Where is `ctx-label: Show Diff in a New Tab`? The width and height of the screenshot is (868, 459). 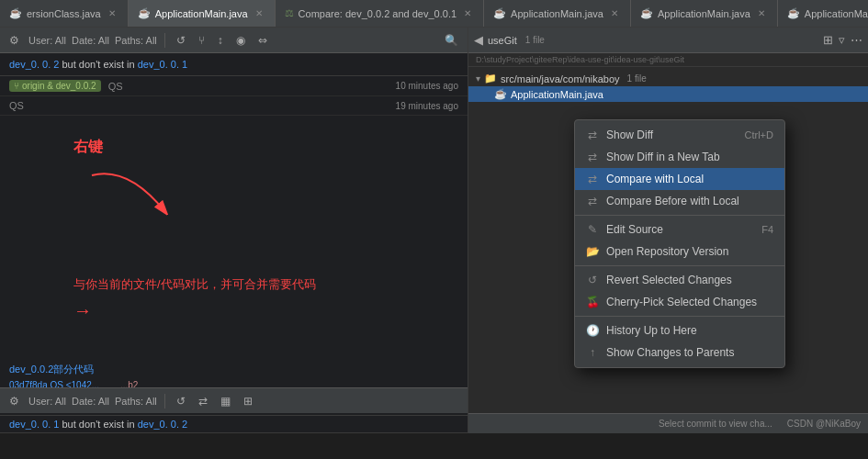 ctx-label: Show Diff in a New Tab is located at coordinates (663, 157).